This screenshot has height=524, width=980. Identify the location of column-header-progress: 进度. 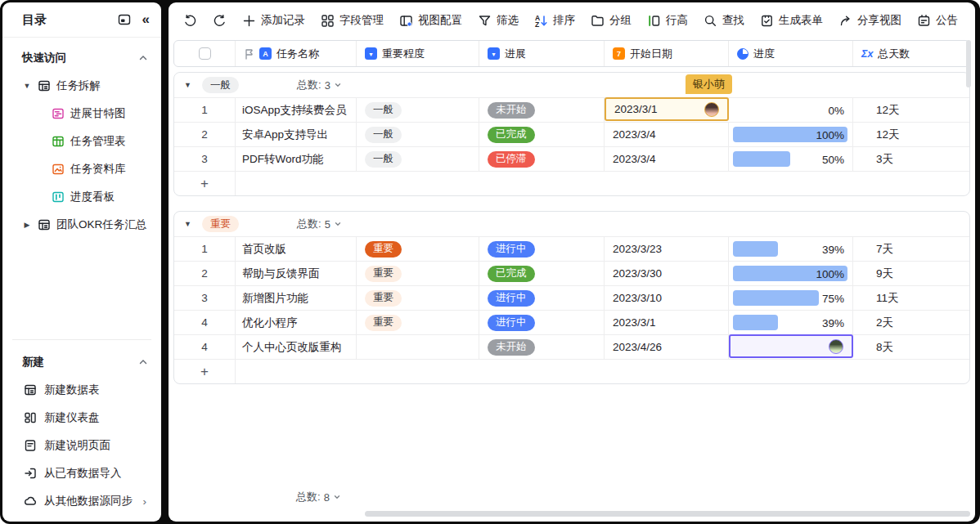
(791, 54).